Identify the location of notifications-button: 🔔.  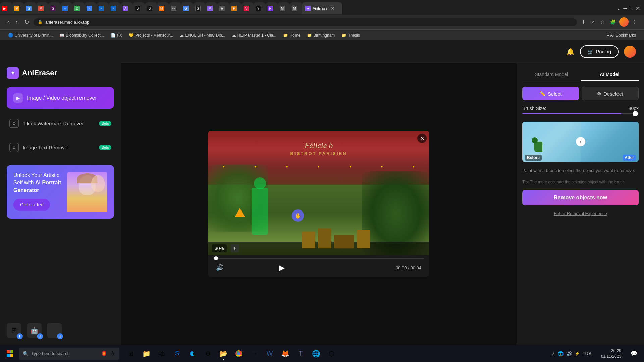
(570, 52).